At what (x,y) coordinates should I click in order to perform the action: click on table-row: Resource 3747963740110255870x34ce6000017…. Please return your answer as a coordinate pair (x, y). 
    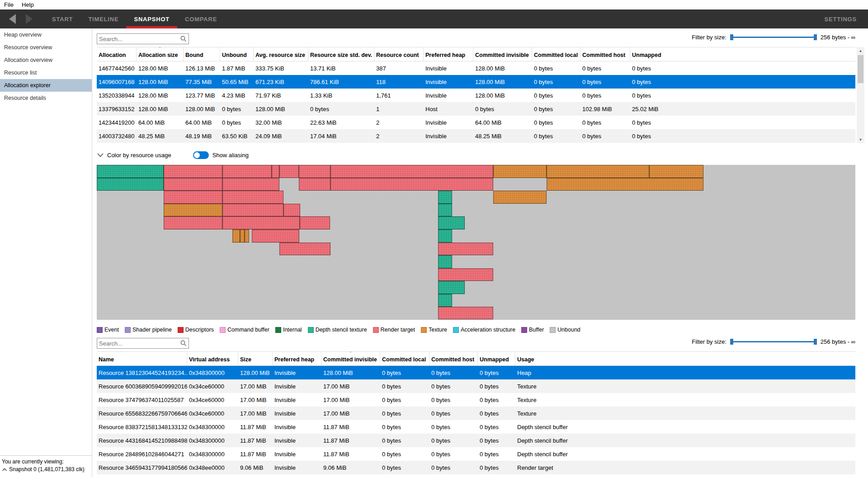
    Looking at the image, I should click on (476, 400).